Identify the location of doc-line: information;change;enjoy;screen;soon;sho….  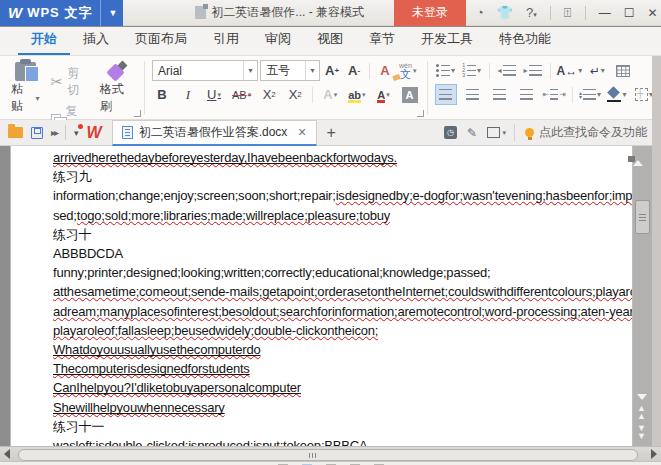
(334, 196).